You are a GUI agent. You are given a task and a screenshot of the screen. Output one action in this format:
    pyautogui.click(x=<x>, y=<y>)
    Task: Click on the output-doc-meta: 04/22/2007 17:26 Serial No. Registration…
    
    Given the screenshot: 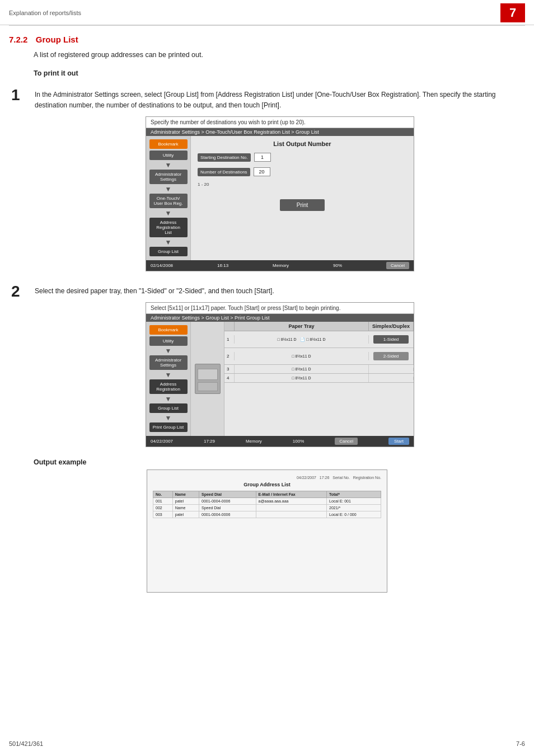 What is the action you would take?
    pyautogui.click(x=267, y=478)
    